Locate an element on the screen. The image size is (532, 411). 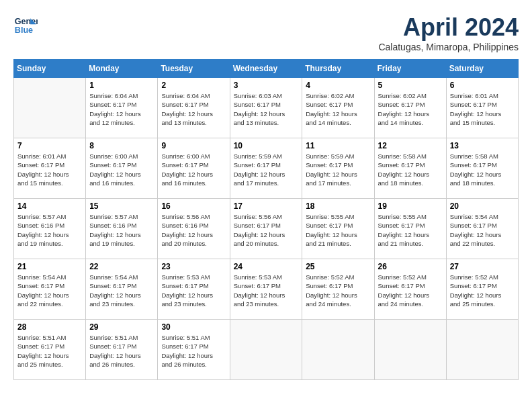
day-number: 29 is located at coordinates (122, 327).